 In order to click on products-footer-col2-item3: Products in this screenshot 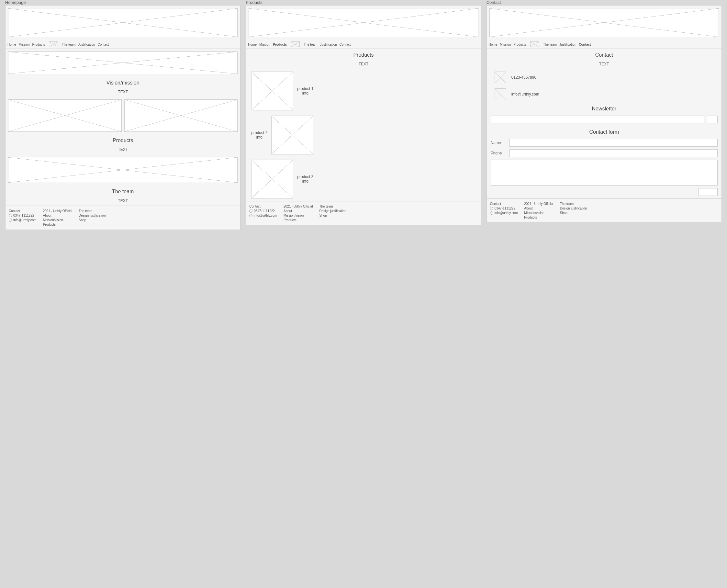, I will do `click(298, 220)`.